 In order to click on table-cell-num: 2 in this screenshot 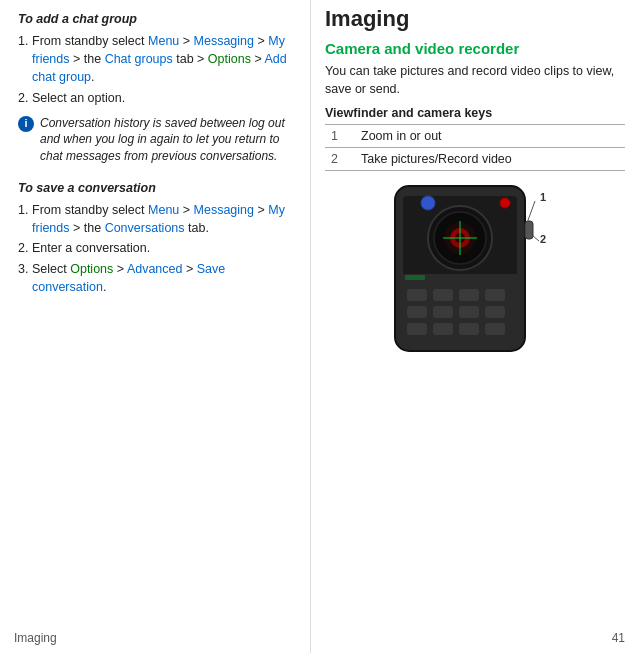, I will do `click(340, 160)`.